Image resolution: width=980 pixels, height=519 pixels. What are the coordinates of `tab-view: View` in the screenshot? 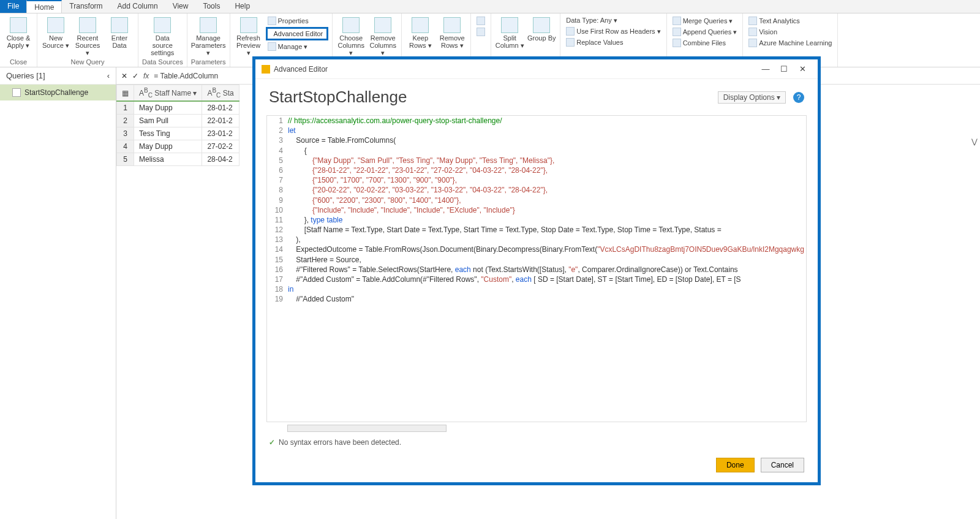 It's located at (181, 6).